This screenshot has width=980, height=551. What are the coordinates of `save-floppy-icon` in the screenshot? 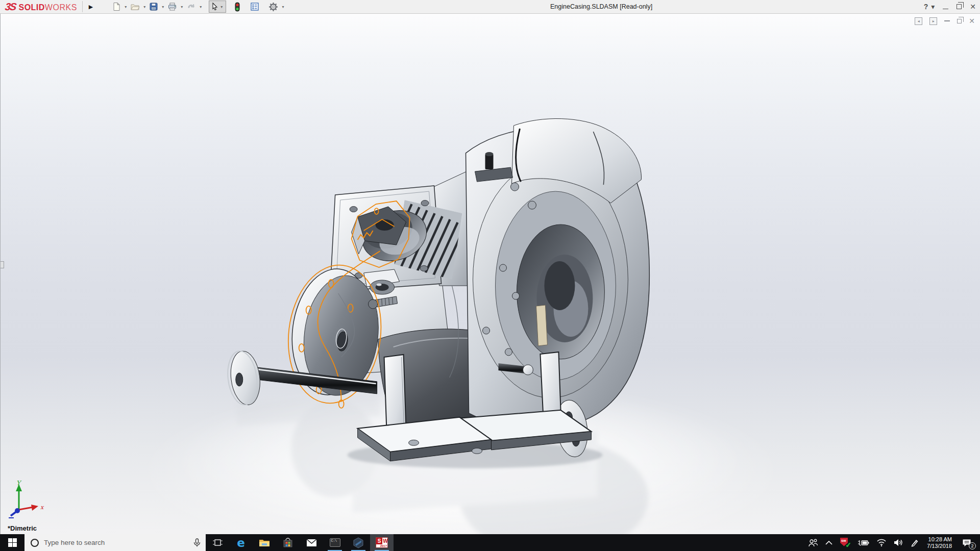 It's located at (154, 7).